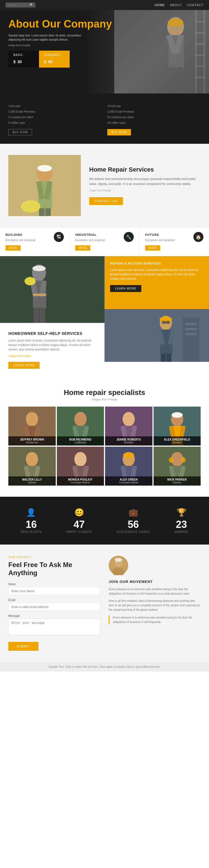  What do you see at coordinates (45, 185) in the screenshot?
I see `repair-worker-image` at bounding box center [45, 185].